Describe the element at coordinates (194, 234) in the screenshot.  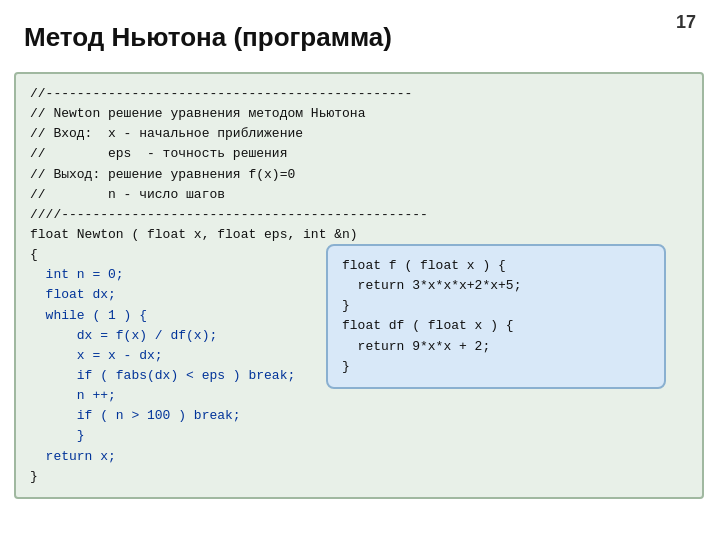
I see `func-sig: float Newton ( float x, float eps, int &…` at that location.